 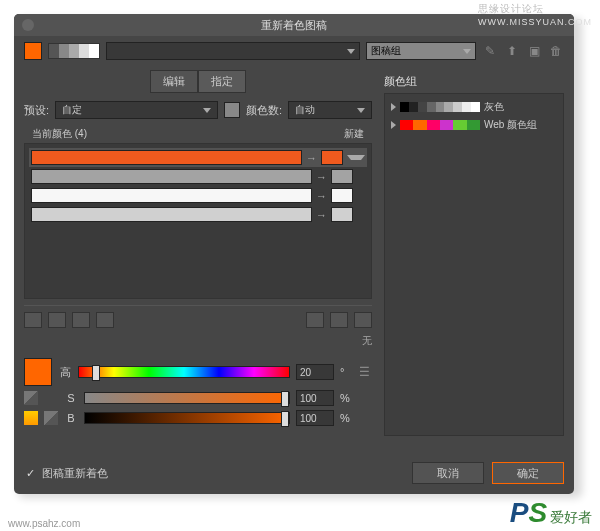 What do you see at coordinates (198, 341) in the screenshot?
I see `none-label: 无` at bounding box center [198, 341].